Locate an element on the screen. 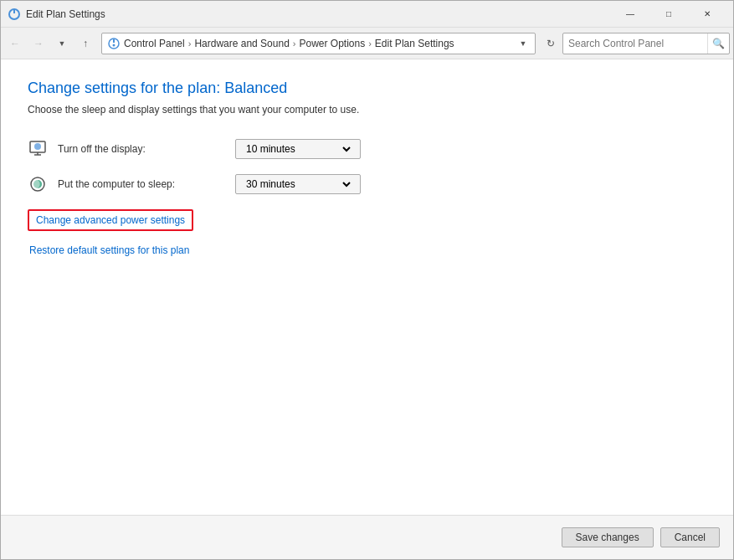  breadcrumb-edit-plan: Edit Plan Settings is located at coordinates (415, 44).